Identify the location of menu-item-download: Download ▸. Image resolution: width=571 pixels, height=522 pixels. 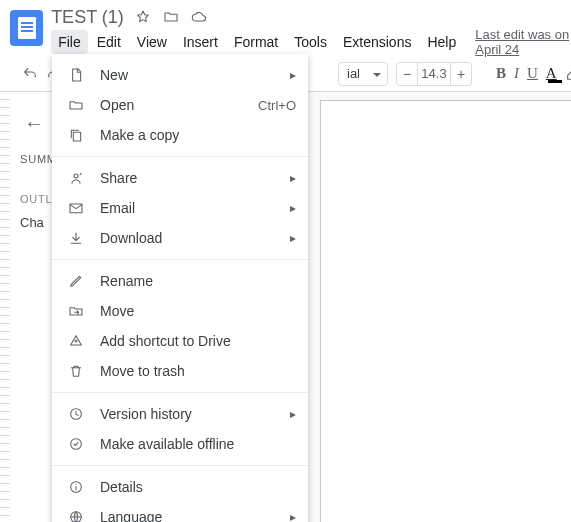
(180, 238).